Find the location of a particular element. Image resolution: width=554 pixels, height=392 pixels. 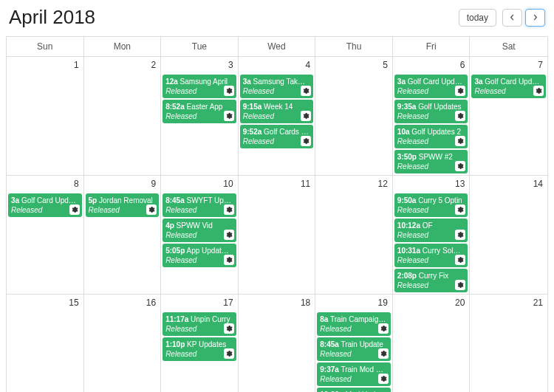

event-title: Jordan Removal is located at coordinates (125, 201).